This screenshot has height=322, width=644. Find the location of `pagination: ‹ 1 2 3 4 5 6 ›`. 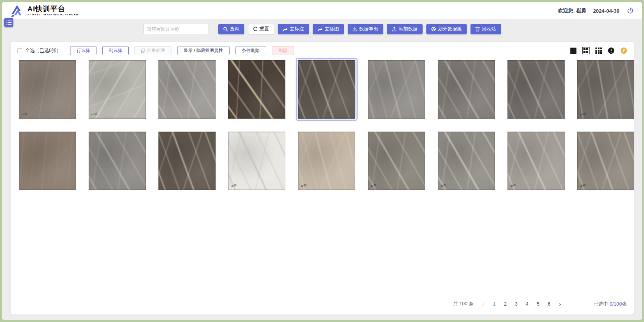

pagination: ‹ 1 2 3 4 5 6 › is located at coordinates (522, 304).